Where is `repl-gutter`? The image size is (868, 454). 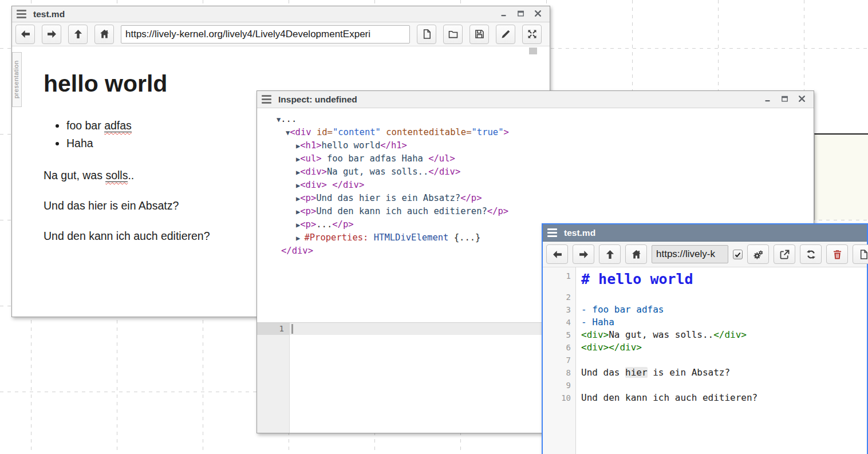
repl-gutter is located at coordinates (274, 378).